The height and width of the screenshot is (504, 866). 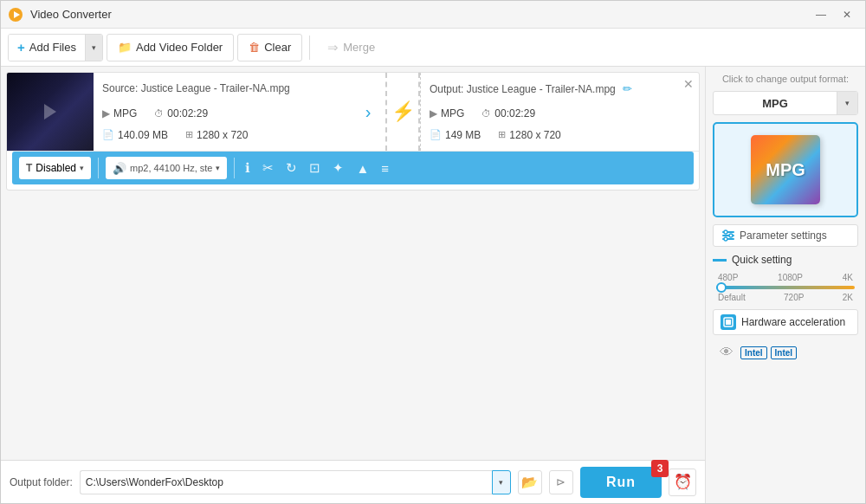 I want to click on output-path-dropdown-button: ▾, so click(x=501, y=482).